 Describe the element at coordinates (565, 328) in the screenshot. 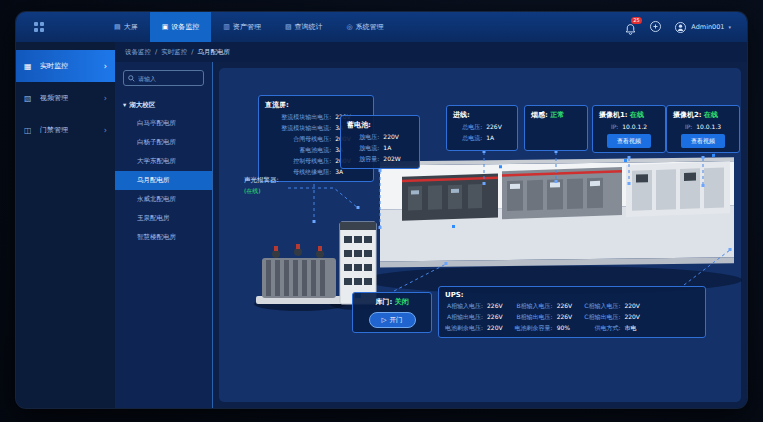

I see `field-value: 90%` at that location.